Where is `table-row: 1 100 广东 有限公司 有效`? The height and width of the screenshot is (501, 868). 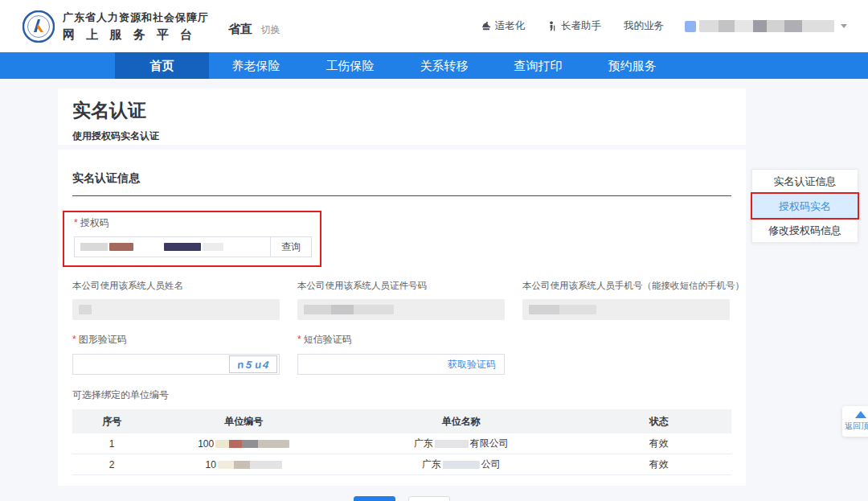
table-row: 1 100 广东 有限公司 有效 is located at coordinates (402, 444).